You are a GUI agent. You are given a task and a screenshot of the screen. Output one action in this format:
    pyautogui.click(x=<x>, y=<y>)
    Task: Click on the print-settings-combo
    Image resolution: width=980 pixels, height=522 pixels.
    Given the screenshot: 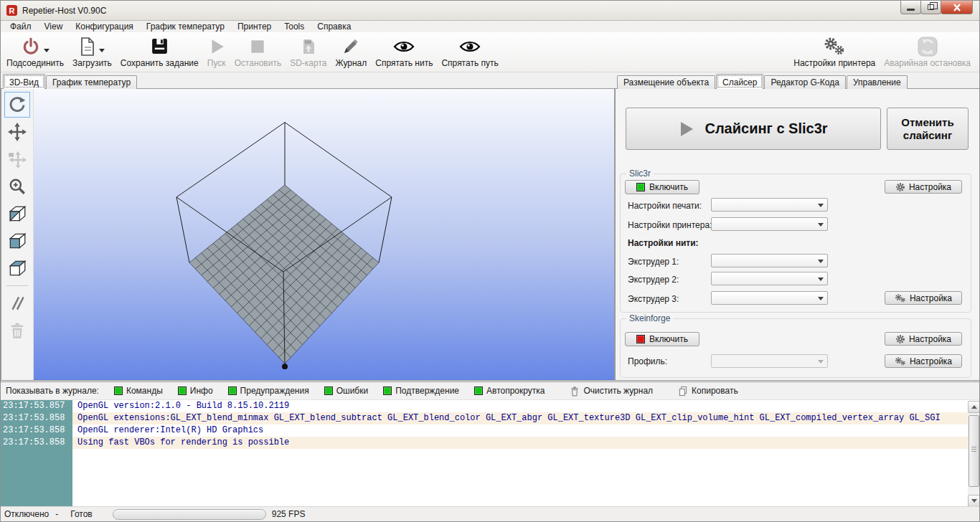 What is the action you would take?
    pyautogui.click(x=769, y=205)
    